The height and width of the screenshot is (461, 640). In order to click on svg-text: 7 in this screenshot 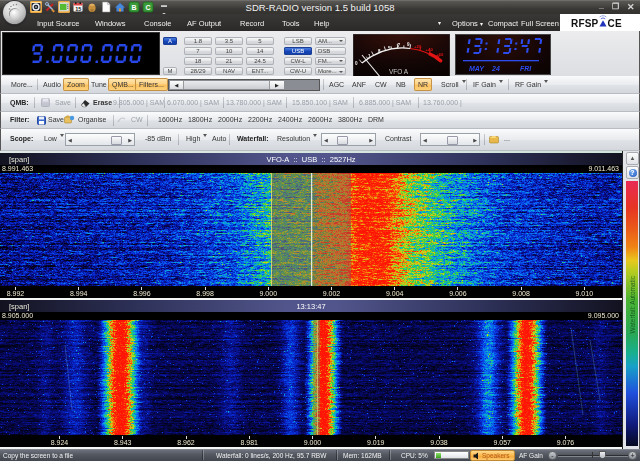, I will do `click(400, 46)`.